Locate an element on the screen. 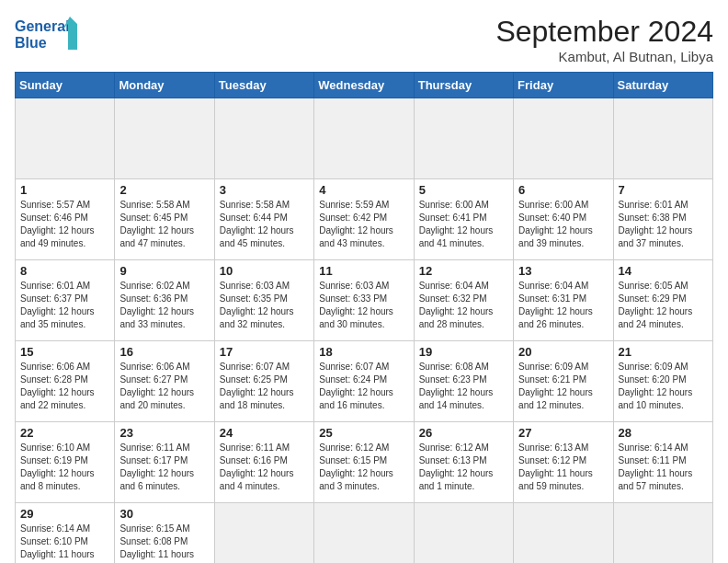 Image resolution: width=728 pixels, height=563 pixels. calendar-week-row: 1Sunrise: 5:57 AM Sunset: 6:46 PM Daylig… is located at coordinates (364, 220).